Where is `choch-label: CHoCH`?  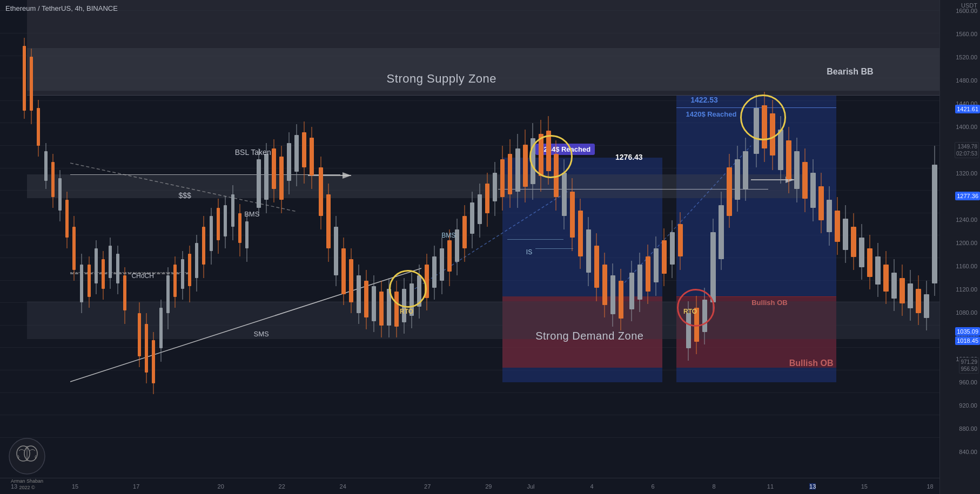 choch-label: CHoCH is located at coordinates (143, 276).